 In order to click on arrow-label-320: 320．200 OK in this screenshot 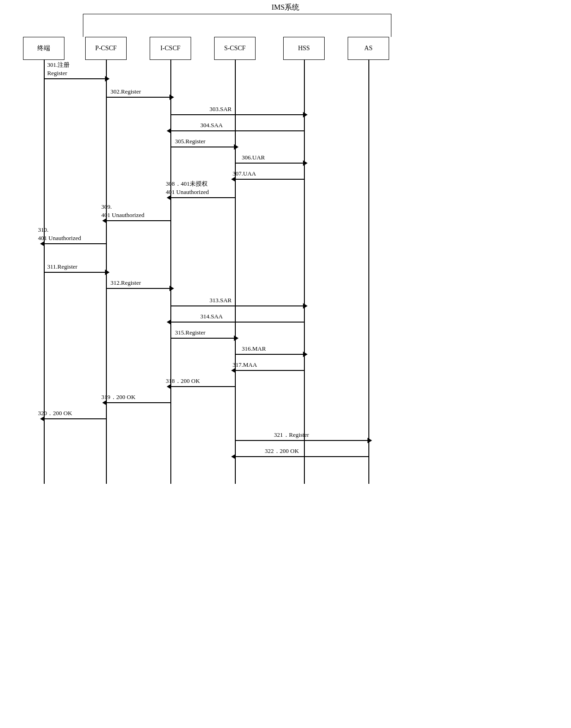, I will do `click(55, 413)`.